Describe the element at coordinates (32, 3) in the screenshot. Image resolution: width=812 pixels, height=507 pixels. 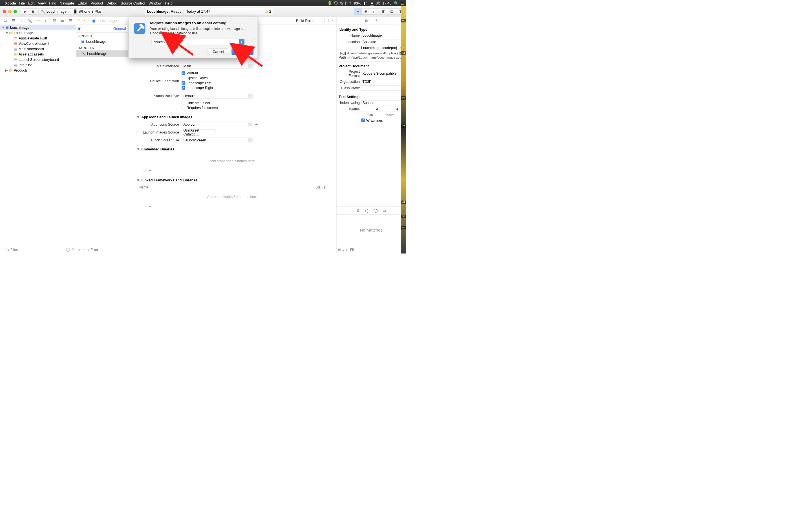
I see `menu-edit: Edit` at that location.